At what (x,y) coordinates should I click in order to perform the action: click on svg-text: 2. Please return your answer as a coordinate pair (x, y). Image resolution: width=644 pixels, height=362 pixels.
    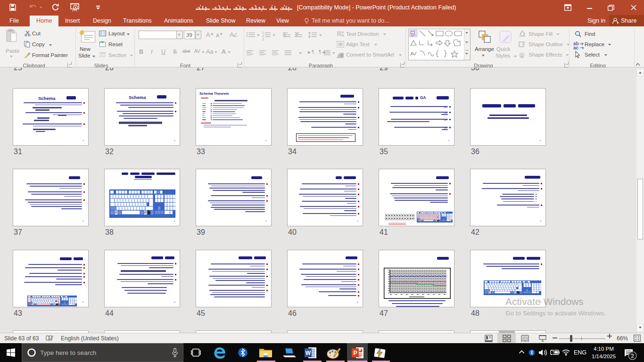
    Looking at the image, I should click on (632, 356).